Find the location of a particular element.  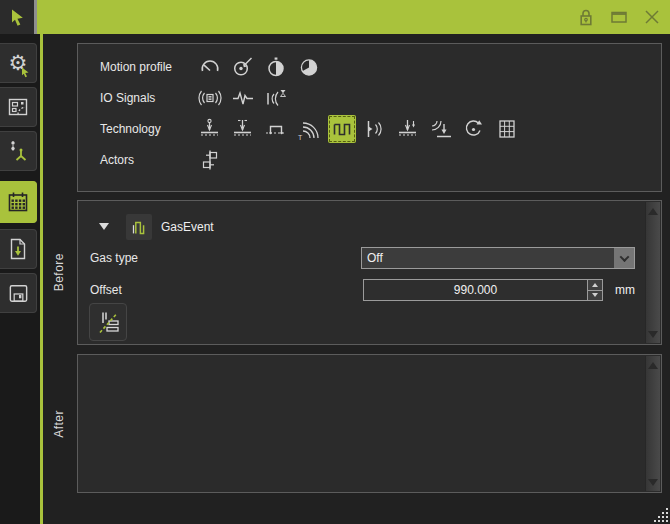

target-arrow-icon is located at coordinates (243, 67).